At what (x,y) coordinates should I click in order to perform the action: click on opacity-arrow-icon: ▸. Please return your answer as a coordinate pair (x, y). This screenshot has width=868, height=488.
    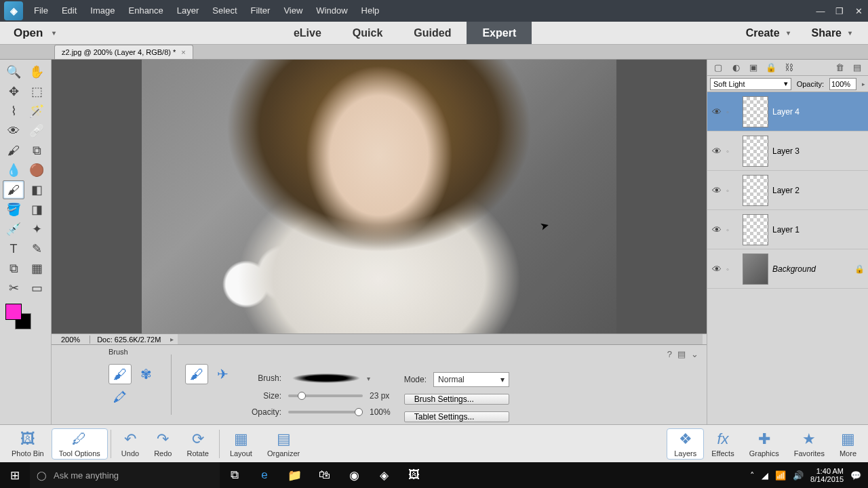
    Looking at the image, I should click on (864, 84).